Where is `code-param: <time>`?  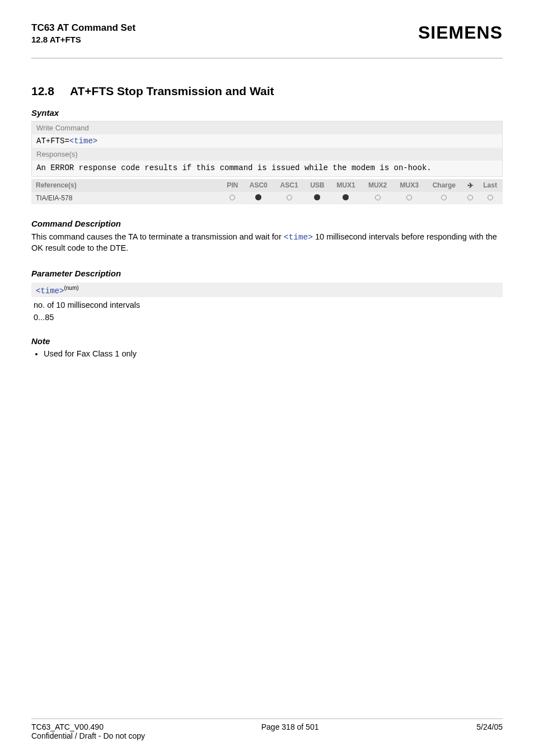 code-param: <time> is located at coordinates (83, 141).